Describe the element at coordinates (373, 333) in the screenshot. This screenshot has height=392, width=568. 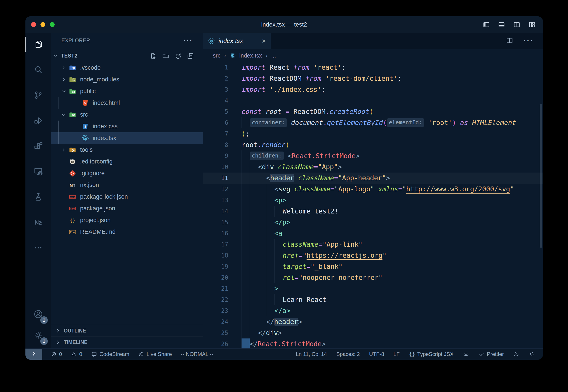
I see `code-line-25: 25</div>` at that location.